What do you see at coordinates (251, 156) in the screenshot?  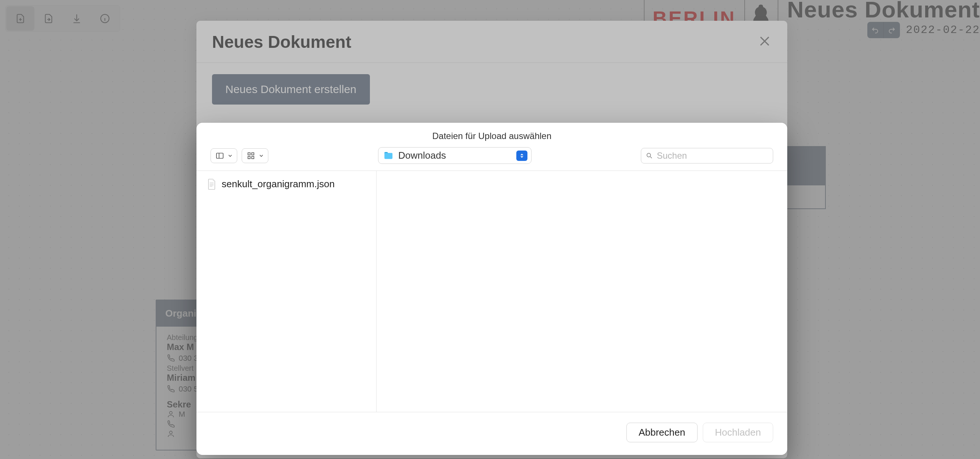 I see `grid-icon` at bounding box center [251, 156].